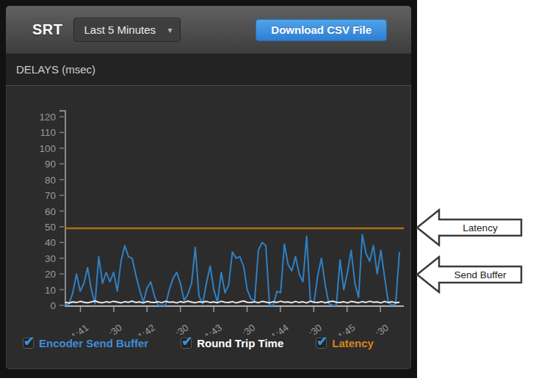 The width and height of the screenshot is (536, 392). I want to click on svg-text: 10, so click(50, 291).